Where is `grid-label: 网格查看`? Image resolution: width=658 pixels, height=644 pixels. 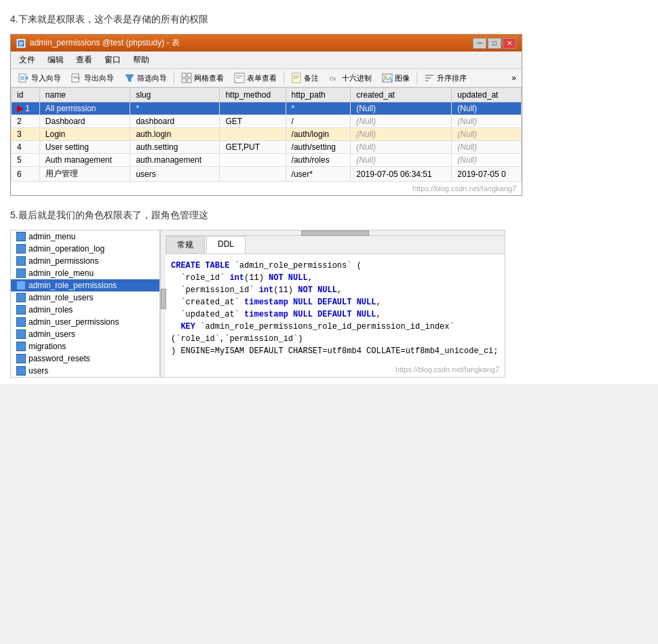 grid-label: 网格查看 is located at coordinates (209, 79).